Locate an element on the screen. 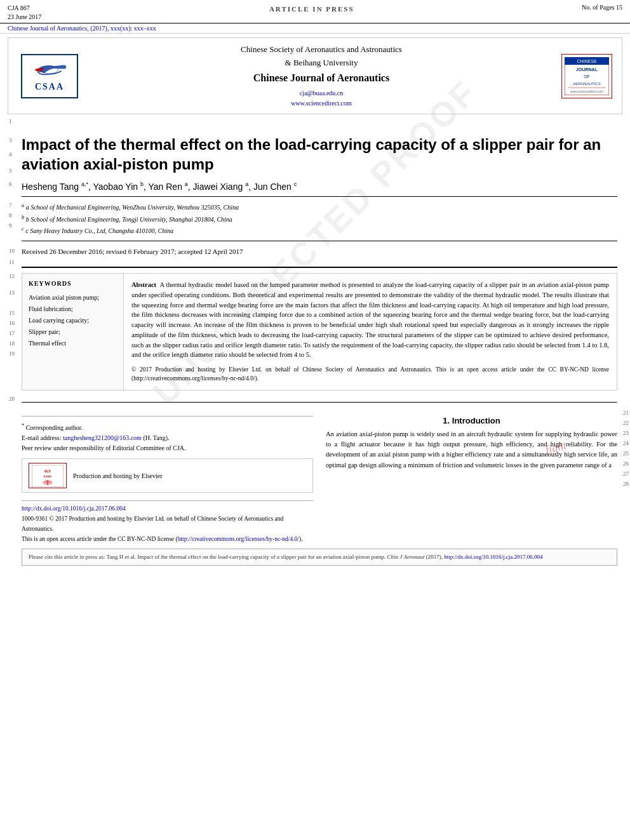 The height and width of the screenshot is (840, 630). keywords-column: KEYWORDS Aviation axial piston pump; Flu… is located at coordinates (73, 331).